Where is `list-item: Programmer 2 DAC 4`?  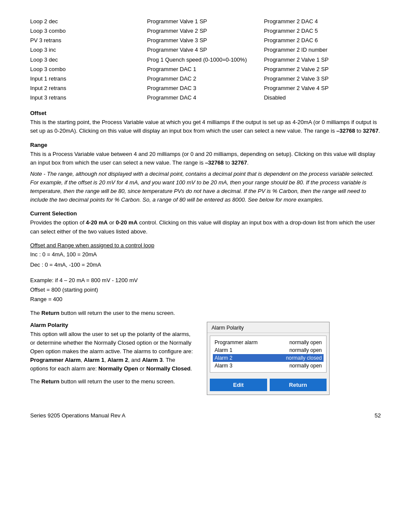 list-item: Programmer 2 DAC 4 is located at coordinates (322, 22).